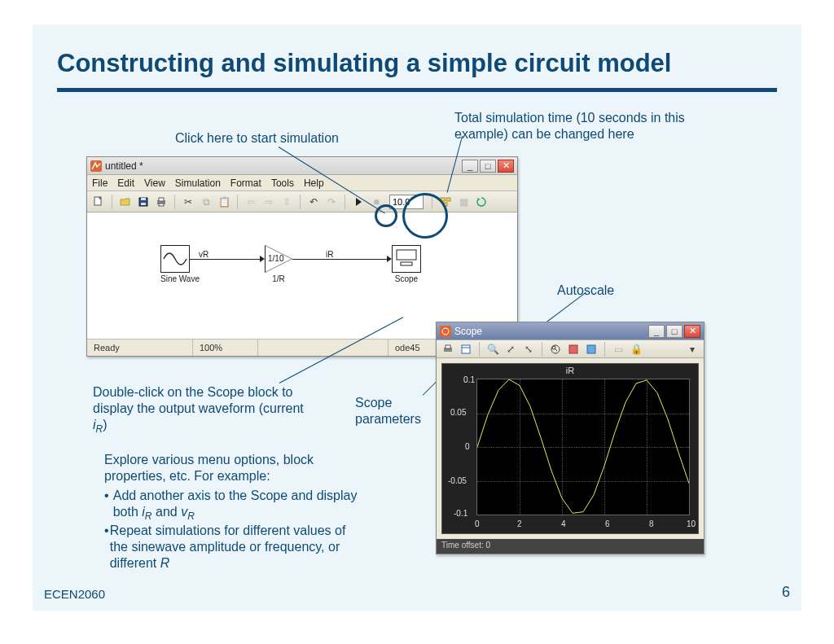 The image size is (834, 644). I want to click on plot-area, so click(583, 447).